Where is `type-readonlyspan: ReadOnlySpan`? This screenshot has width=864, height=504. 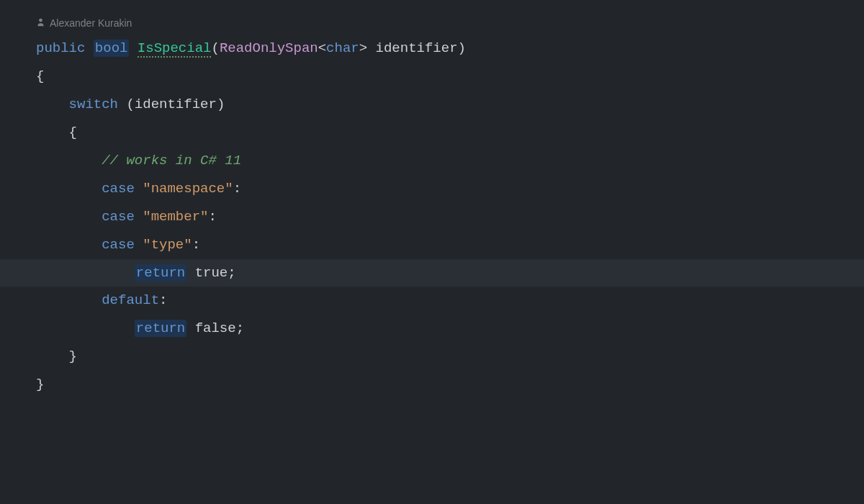 type-readonlyspan: ReadOnlySpan is located at coordinates (269, 48).